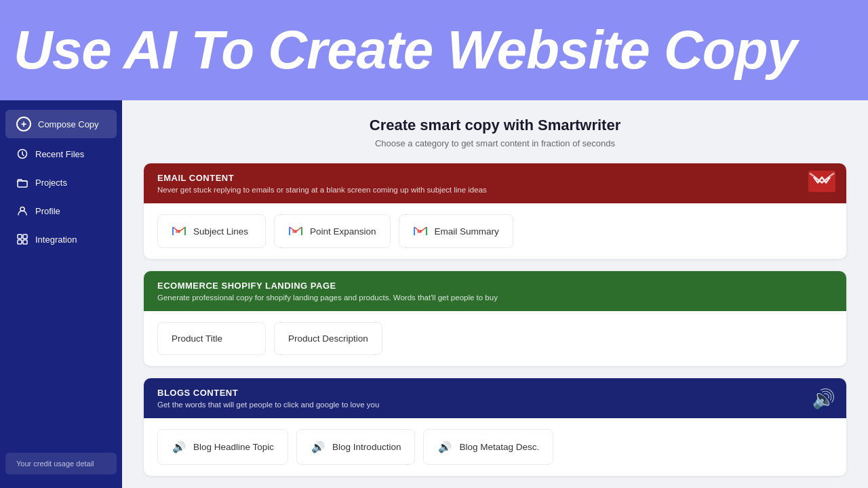 This screenshot has width=868, height=488. What do you see at coordinates (499, 447) in the screenshot?
I see `blog-metatag-label: Blog Metatag Desc.` at bounding box center [499, 447].